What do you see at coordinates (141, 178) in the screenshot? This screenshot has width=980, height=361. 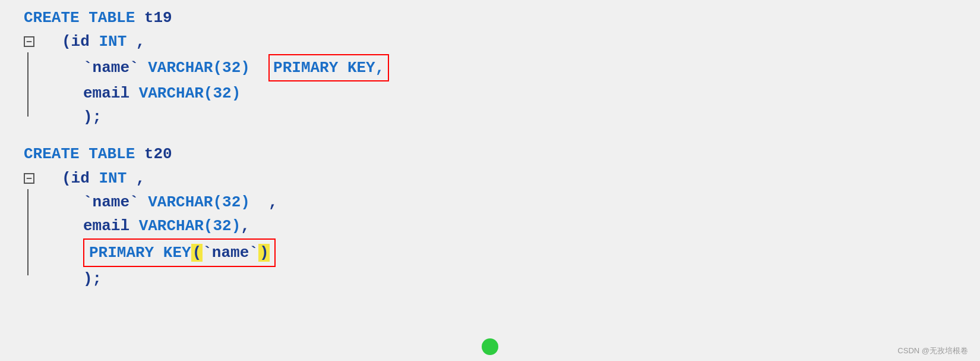 I see `block2-col1-comma: ,` at bounding box center [141, 178].